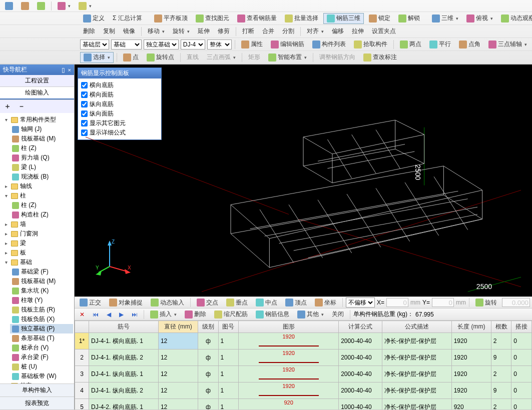 This screenshot has width=532, height=410. I want to click on stretch-button: 拉伸, so click(358, 32).